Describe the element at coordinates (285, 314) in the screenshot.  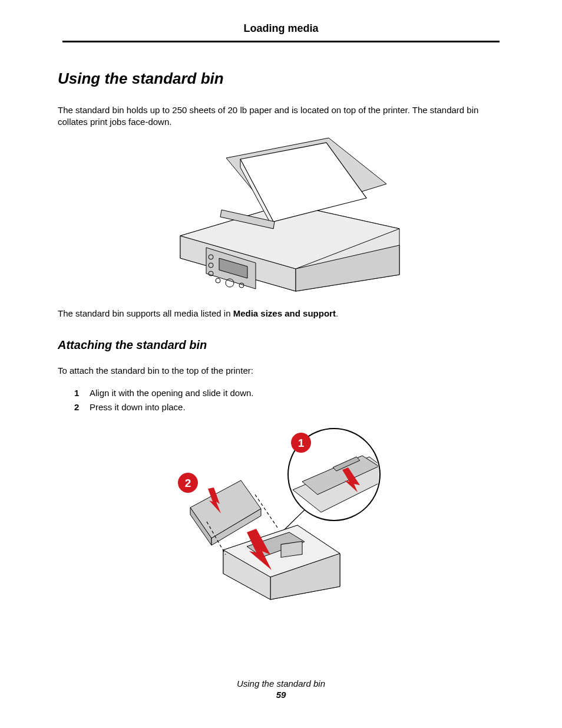
I see `supports-link: Media sizes and support` at that location.